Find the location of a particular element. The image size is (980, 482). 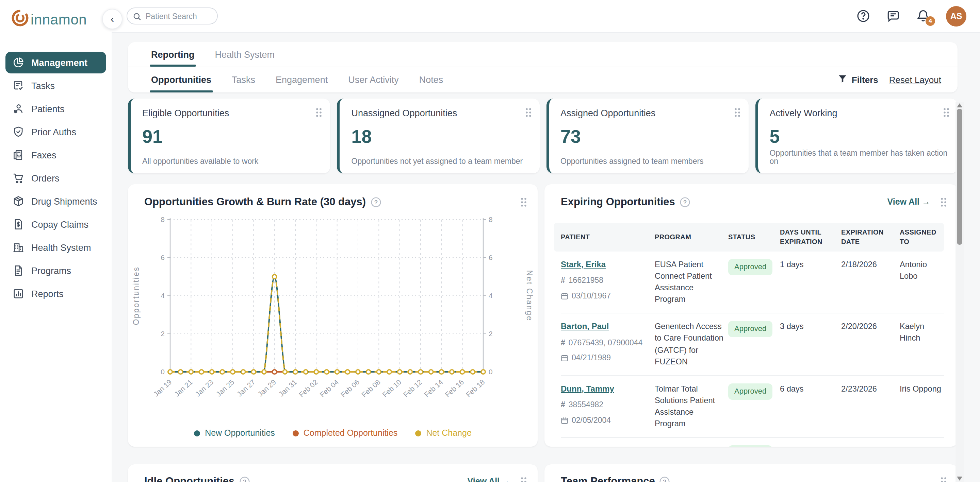

sidebar-item-faxes: Faxes is located at coordinates (56, 155).